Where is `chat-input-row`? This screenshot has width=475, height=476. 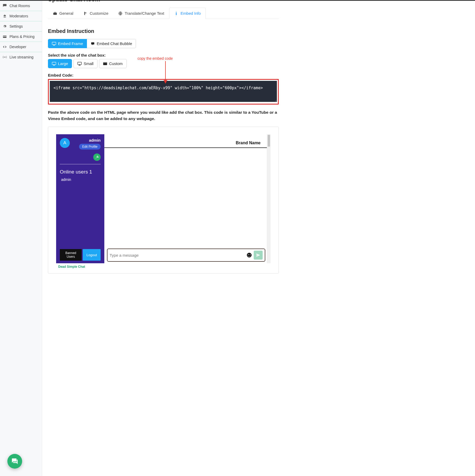
chat-input-row is located at coordinates (186, 255).